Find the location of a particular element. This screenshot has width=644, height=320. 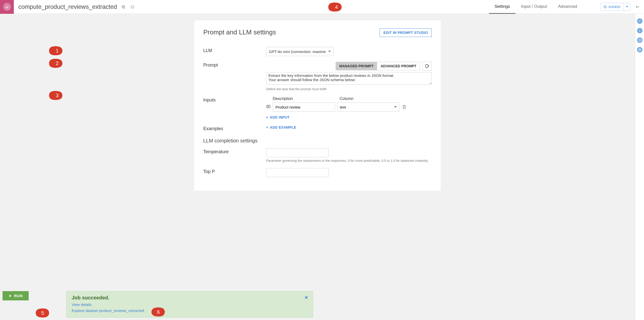

inputs-label: Inputs is located at coordinates (235, 99).